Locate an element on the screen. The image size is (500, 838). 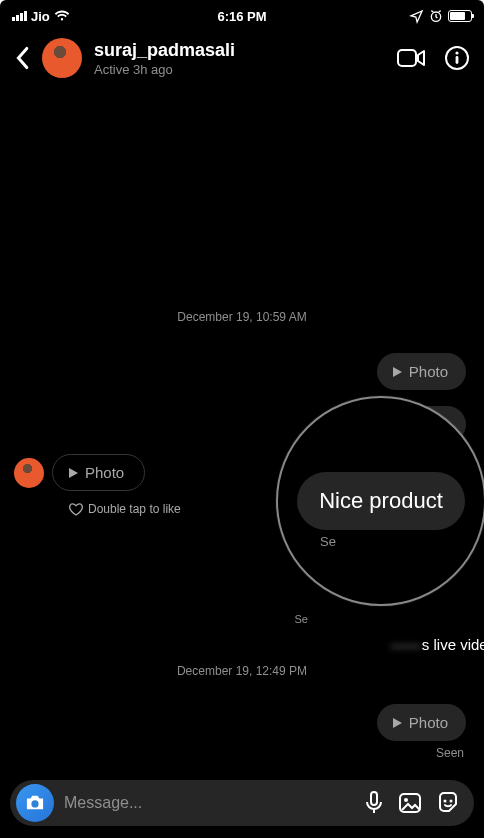
user-info: suraj_padmasali Active 3h ago is located at coordinates (239, 58).